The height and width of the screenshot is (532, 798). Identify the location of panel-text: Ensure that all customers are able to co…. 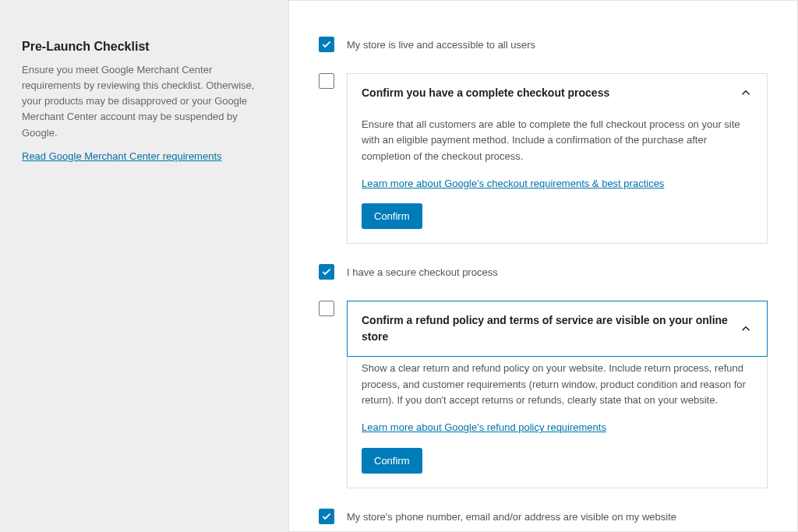
(557, 141).